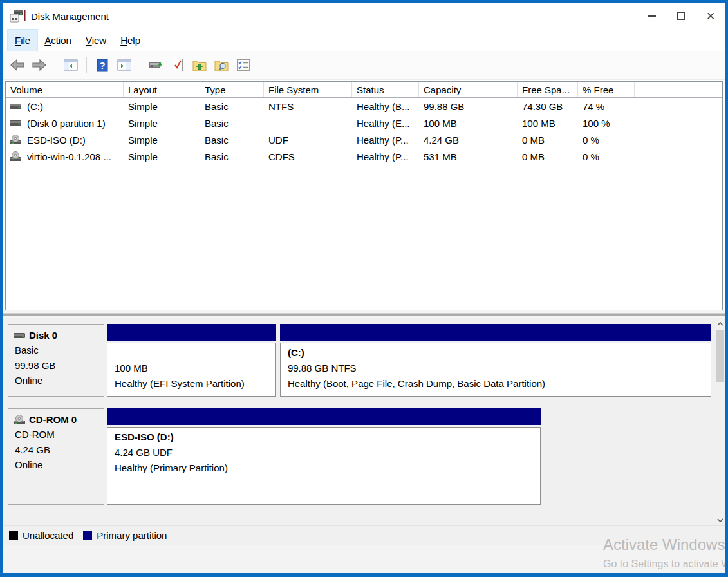  I want to click on primary-partition-label: Primary partition, so click(131, 536).